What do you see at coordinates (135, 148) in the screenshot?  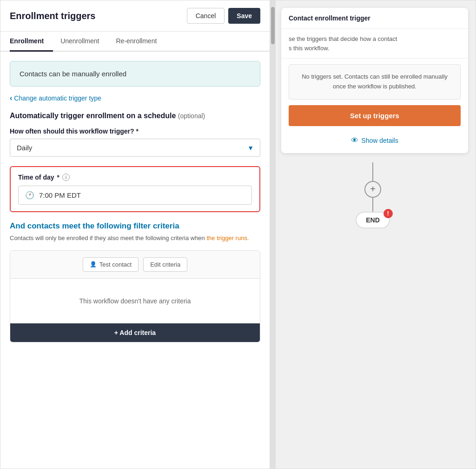 I see `frequency-select: Daily Weekly Monthly` at bounding box center [135, 148].